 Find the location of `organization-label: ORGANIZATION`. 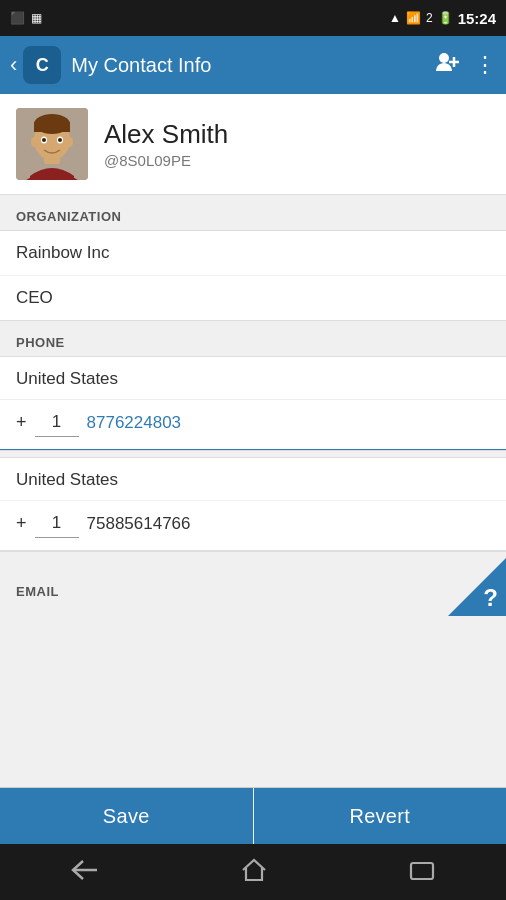

organization-label: ORGANIZATION is located at coordinates (253, 212).